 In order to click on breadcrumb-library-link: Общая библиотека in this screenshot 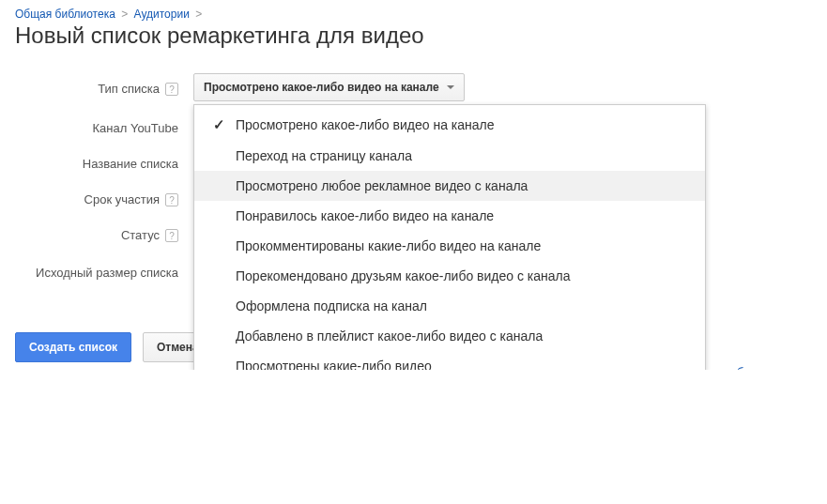, I will do `click(66, 14)`.